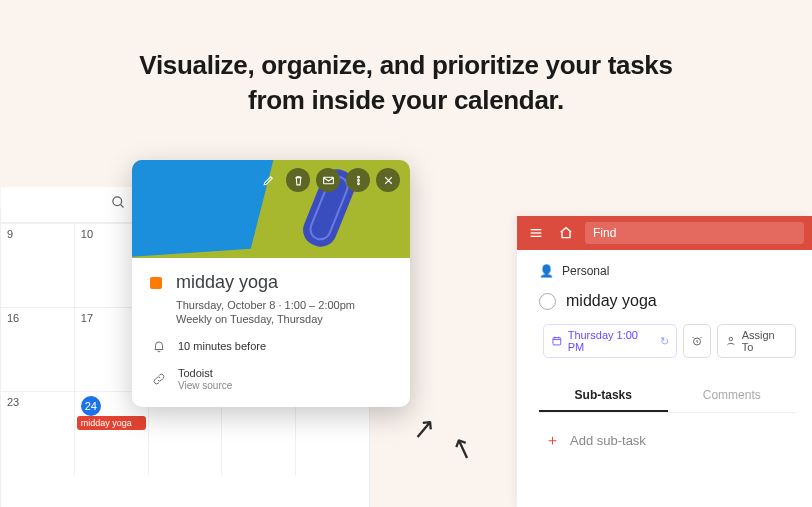 This screenshot has width=812, height=507. Describe the element at coordinates (118, 204) in the screenshot. I see `search-icon` at that location.